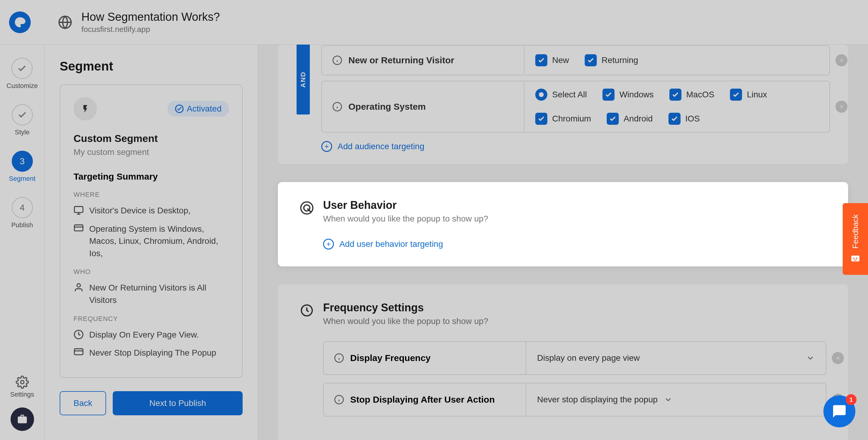 This screenshot has height=440, width=868. Describe the element at coordinates (676, 400) in the screenshot. I see `stop-displaying-select: Never stop displaying the popup` at that location.